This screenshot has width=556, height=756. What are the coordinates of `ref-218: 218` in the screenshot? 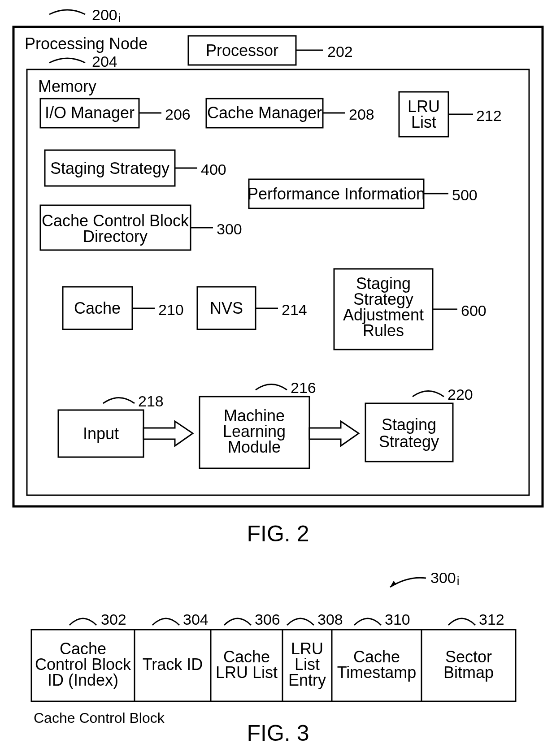 It's located at (151, 401).